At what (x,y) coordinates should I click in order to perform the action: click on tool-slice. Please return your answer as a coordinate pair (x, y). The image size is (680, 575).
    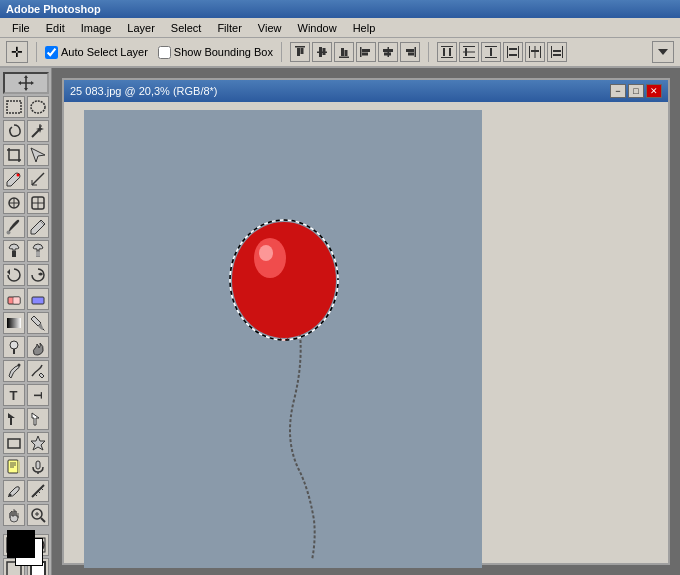
    Looking at the image, I should click on (38, 155).